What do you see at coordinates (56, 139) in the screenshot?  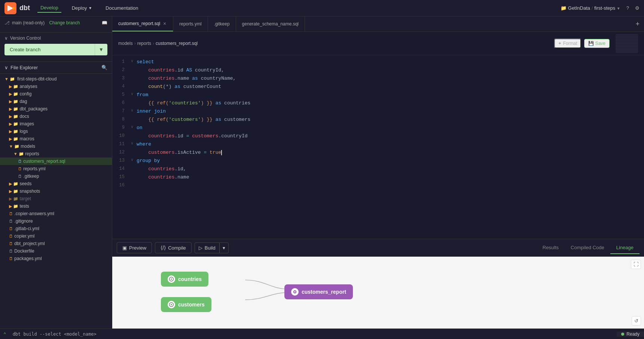 I see `tree-item-macros: ▶ 📁 macros` at bounding box center [56, 139].